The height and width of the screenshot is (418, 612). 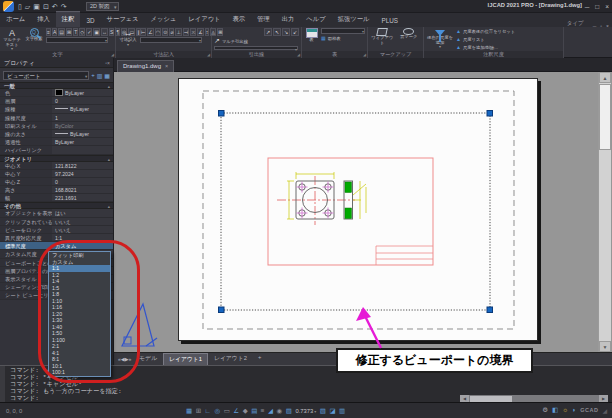 What do you see at coordinates (56, 182) in the screenshot?
I see `property-row: 中心 Z 0` at bounding box center [56, 182].